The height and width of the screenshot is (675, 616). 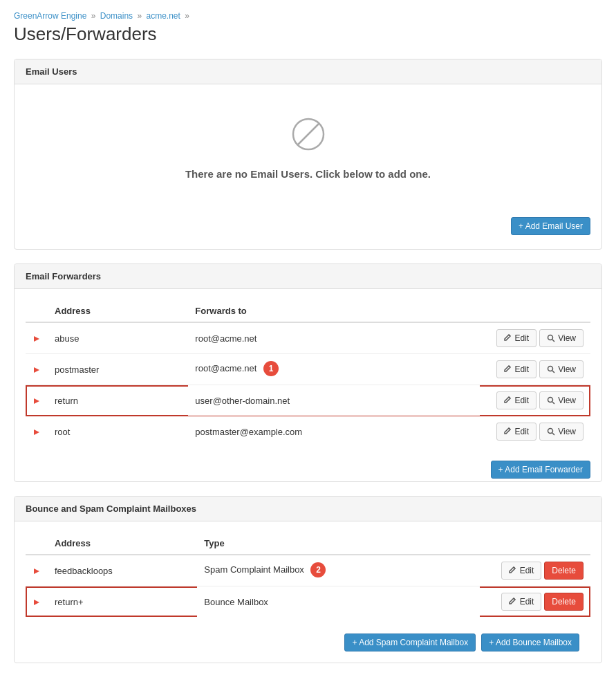 What do you see at coordinates (410, 642) in the screenshot?
I see `add-spam-complaint-mailbox-button: + Add Spam Complaint Mailbox` at bounding box center [410, 642].